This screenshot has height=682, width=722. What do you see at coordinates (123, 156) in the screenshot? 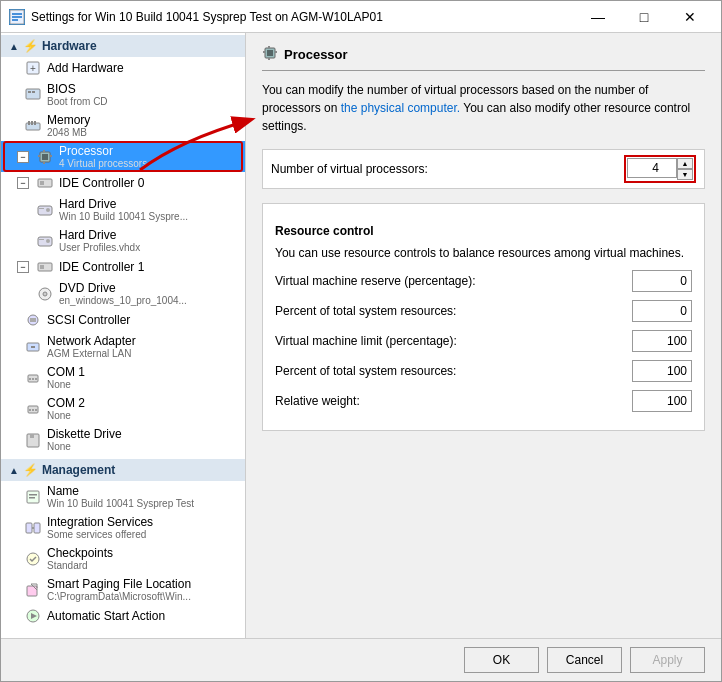
I see `sidebar-item-processor: − Processor 4 Virtual processors` at bounding box center [123, 156].